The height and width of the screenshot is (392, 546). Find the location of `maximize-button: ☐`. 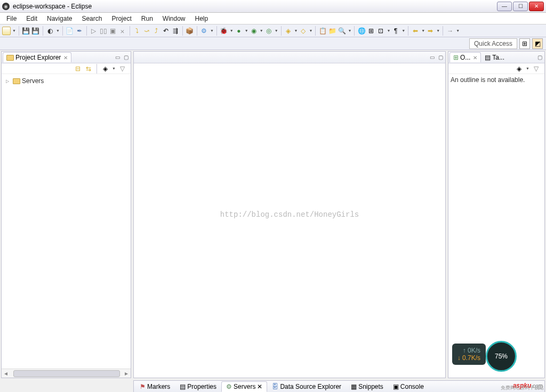

maximize-button: ☐ is located at coordinates (520, 6).